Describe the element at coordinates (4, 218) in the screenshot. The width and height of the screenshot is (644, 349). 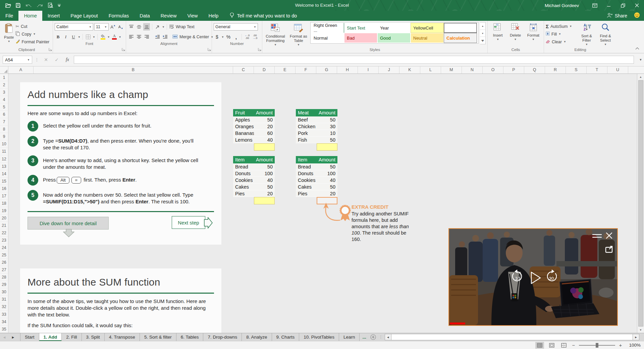
I see `row-header-20: 20` at that location.